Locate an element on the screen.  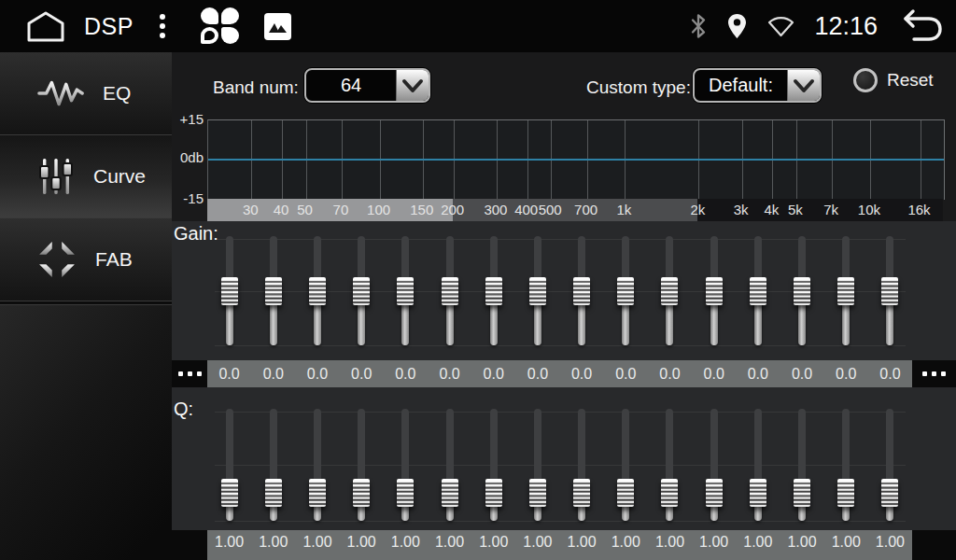
home-icon is located at coordinates (46, 26).